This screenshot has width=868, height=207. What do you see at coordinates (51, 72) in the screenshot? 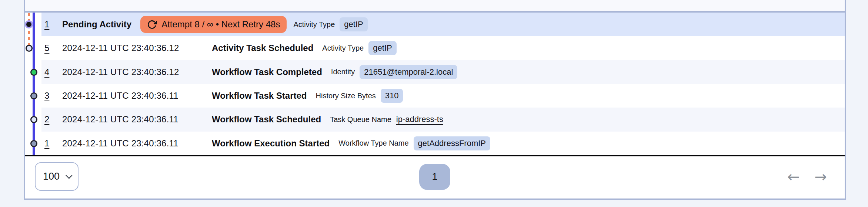
I see `event-id-link: 4` at bounding box center [51, 72].